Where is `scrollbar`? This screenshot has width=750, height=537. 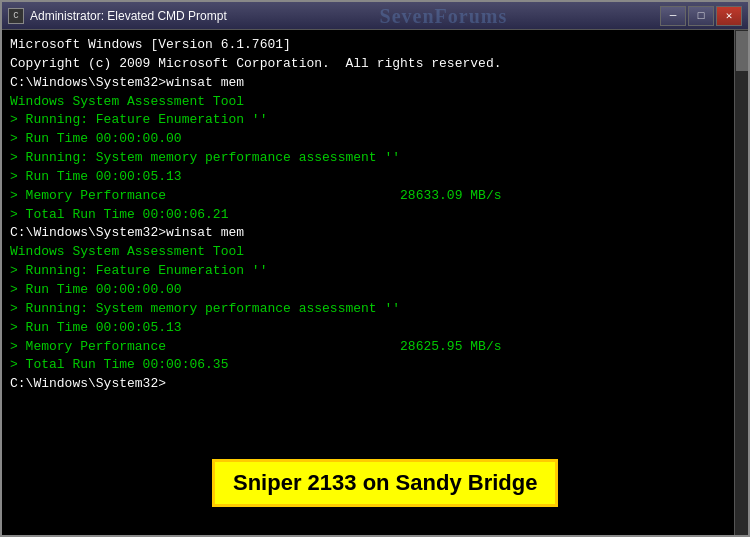
scrollbar is located at coordinates (741, 282).